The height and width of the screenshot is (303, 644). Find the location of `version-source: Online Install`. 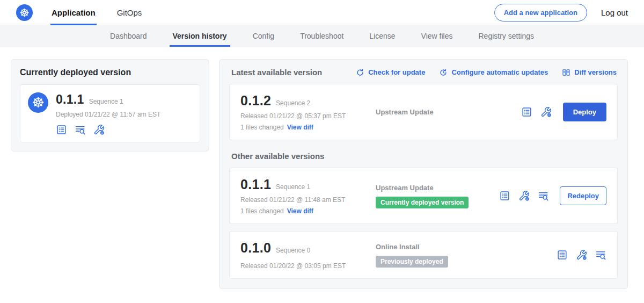

version-source: Online Install is located at coordinates (466, 247).